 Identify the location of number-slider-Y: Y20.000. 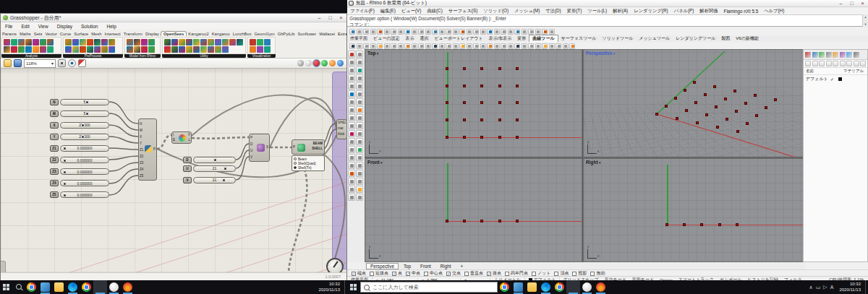
(80, 137).